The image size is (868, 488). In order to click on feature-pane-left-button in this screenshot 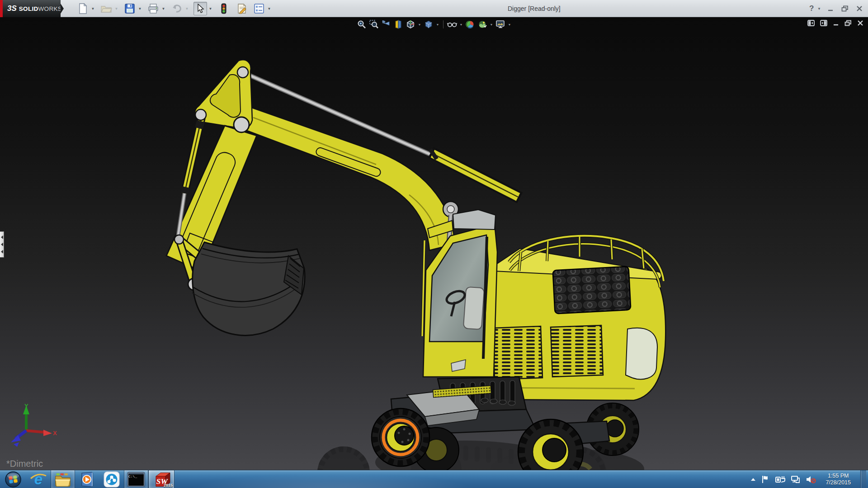, I will do `click(811, 23)`.